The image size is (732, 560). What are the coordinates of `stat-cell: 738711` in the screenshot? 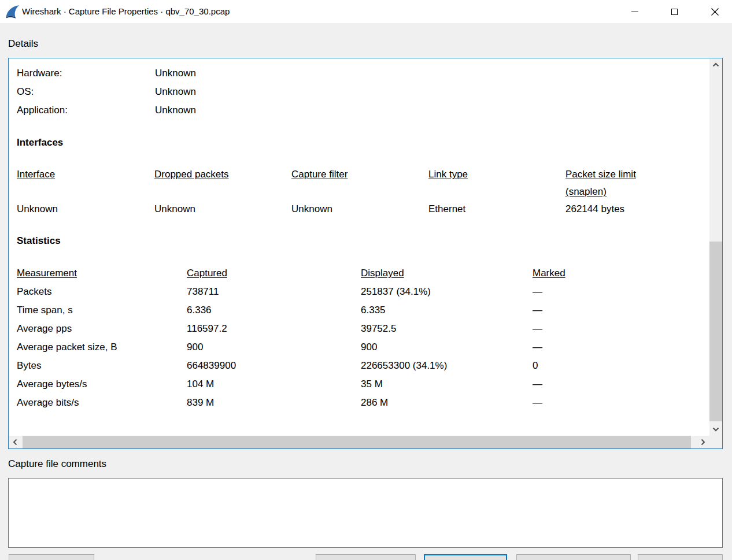 It's located at (274, 292).